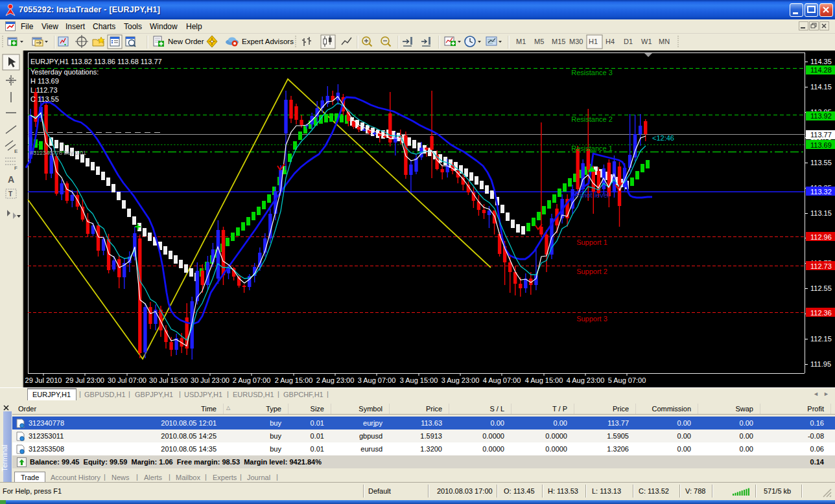 This screenshot has width=835, height=504. I want to click on svg-text: 2 Aug 23:00, so click(336, 380).